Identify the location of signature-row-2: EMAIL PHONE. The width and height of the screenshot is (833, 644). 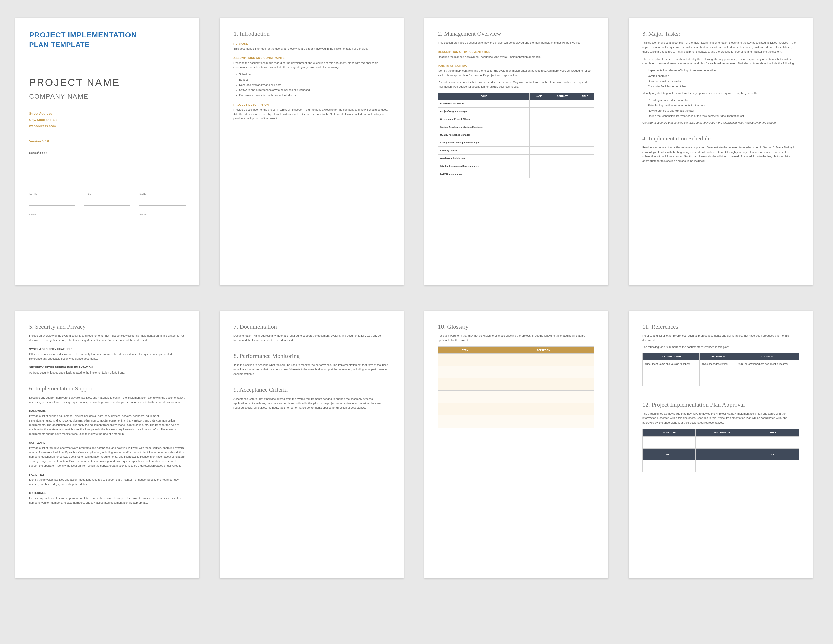
(107, 220).